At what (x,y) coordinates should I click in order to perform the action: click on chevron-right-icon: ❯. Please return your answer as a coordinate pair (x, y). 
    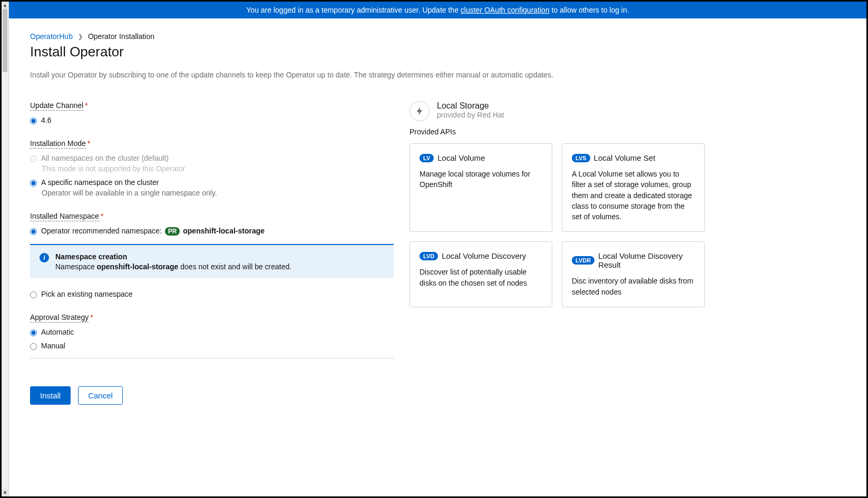
    Looking at the image, I should click on (80, 37).